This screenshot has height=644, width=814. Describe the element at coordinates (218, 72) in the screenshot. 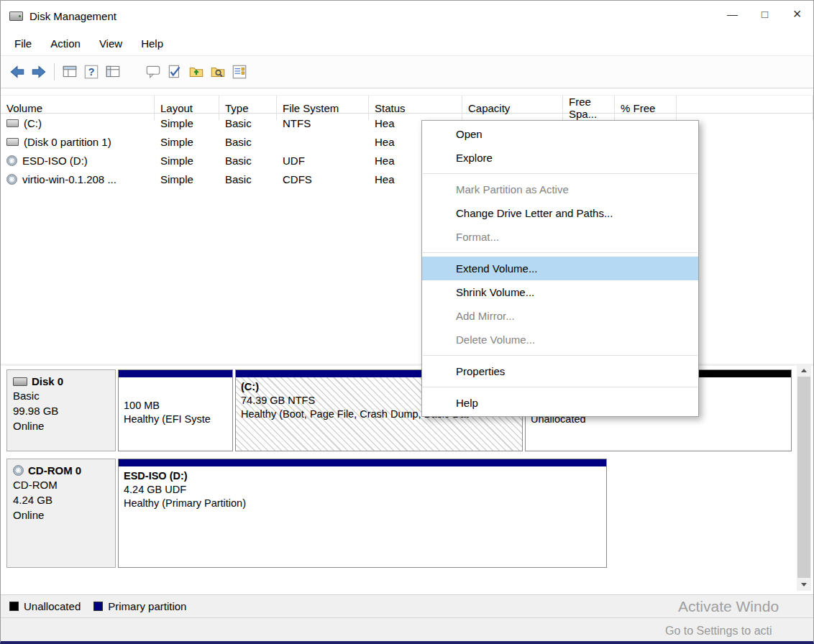

I see `folder-search-icon` at that location.